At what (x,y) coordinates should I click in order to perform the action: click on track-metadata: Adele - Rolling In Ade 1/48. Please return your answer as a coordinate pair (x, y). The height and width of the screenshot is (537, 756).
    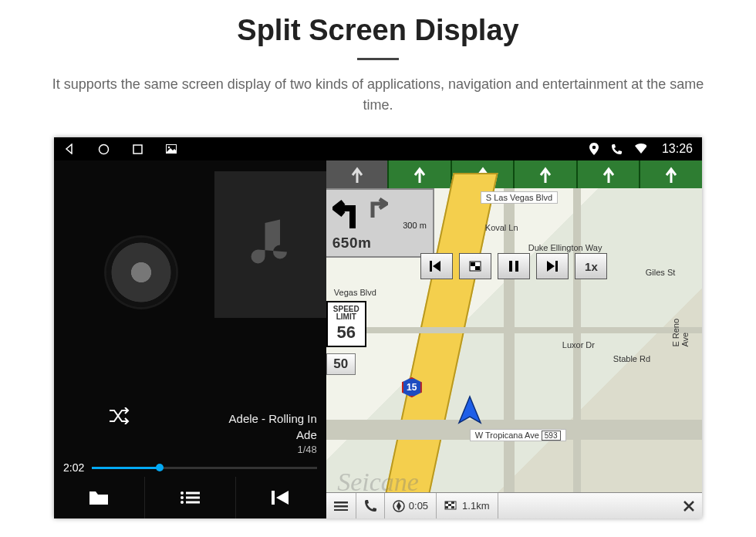
    Looking at the image, I should click on (190, 434).